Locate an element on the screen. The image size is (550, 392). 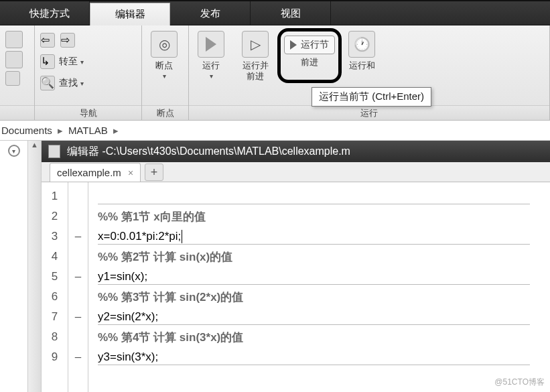
breadcrumb-seg-matlab: MATLAB is located at coordinates (88, 130).